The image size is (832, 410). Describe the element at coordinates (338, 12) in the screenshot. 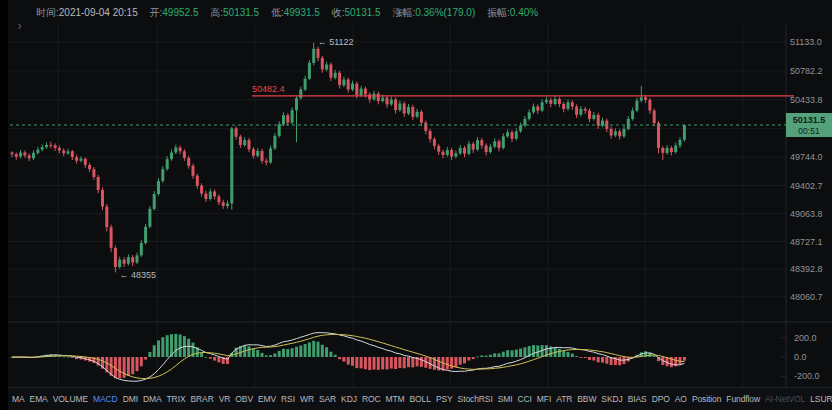

I see `close-label: 收:` at that location.